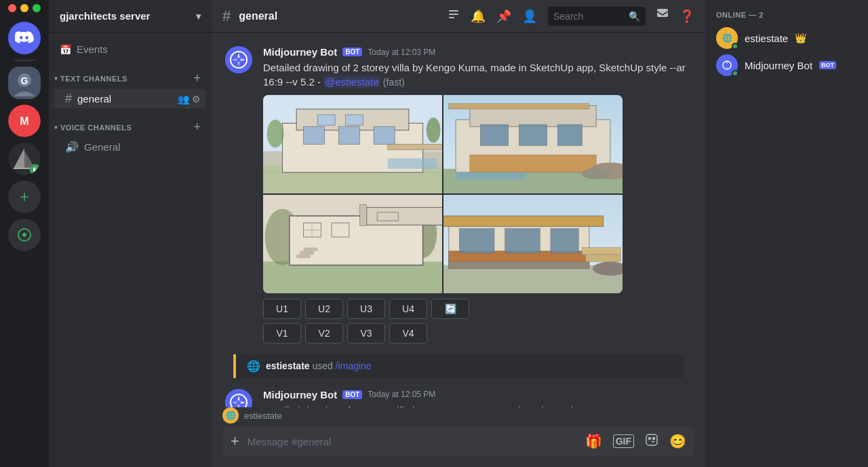 The image size is (868, 467). I want to click on add-voice-channel-button: +, so click(197, 128).